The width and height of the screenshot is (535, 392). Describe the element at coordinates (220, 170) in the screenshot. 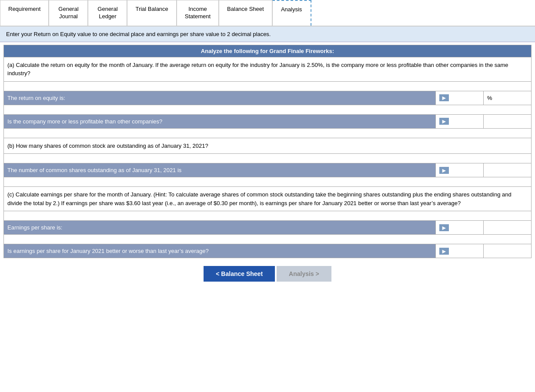

I see `shares-label: The number of common shares outstanding …` at that location.